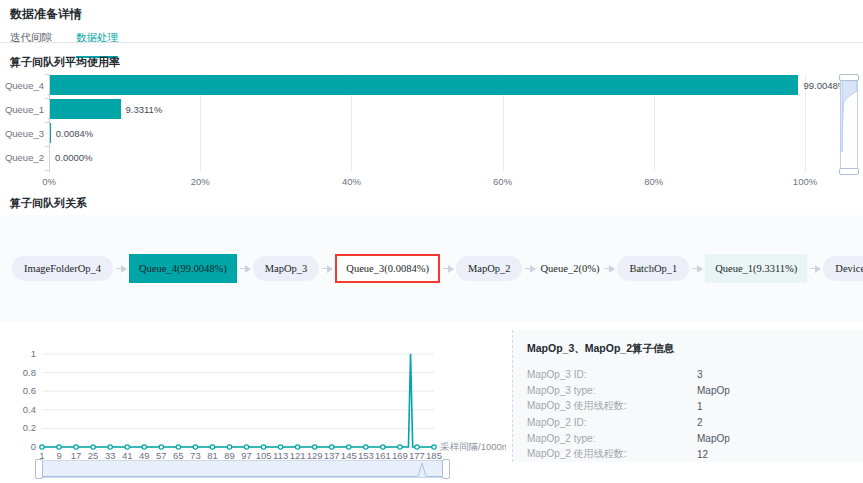 The height and width of the screenshot is (483, 863). Describe the element at coordinates (286, 268) in the screenshot. I see `flow-node-op-mapop_3: MapOp_3` at that location.